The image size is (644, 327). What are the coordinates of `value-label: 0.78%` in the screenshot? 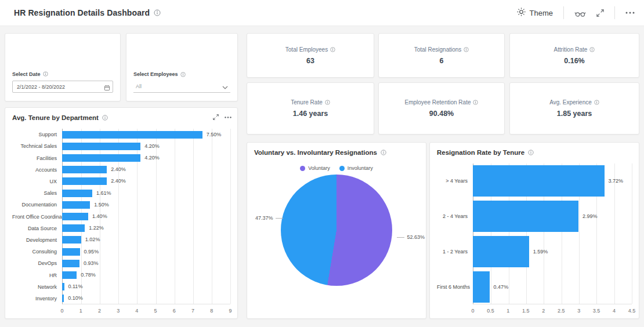 It's located at (88, 275).